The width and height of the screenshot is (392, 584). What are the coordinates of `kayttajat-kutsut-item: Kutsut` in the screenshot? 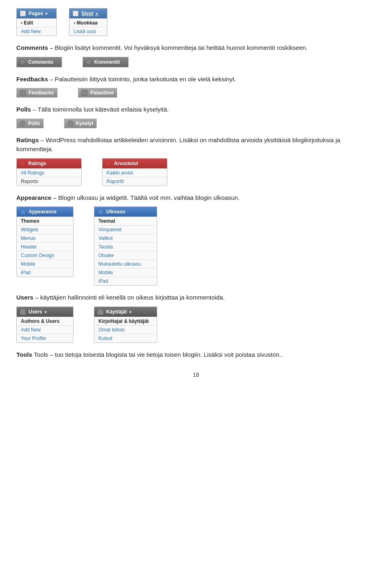 It's located at (126, 338).